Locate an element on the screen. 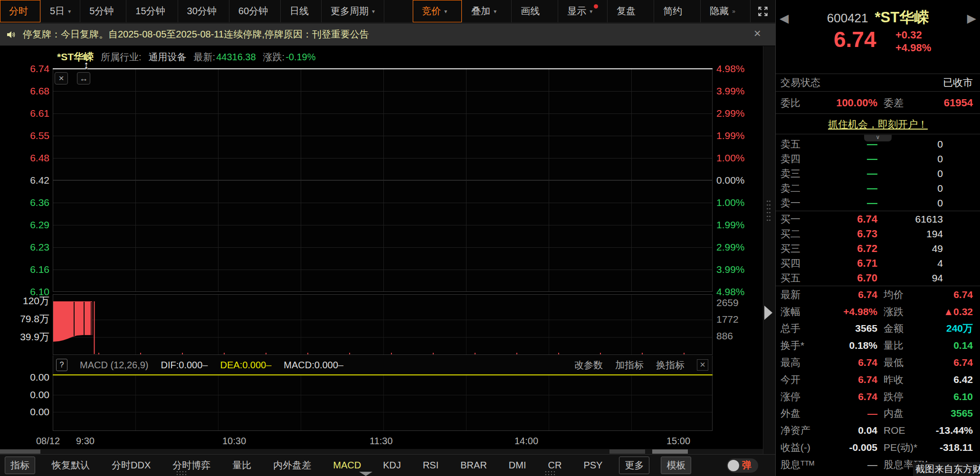  sell-row: 卖二 — 0 is located at coordinates (878, 188).